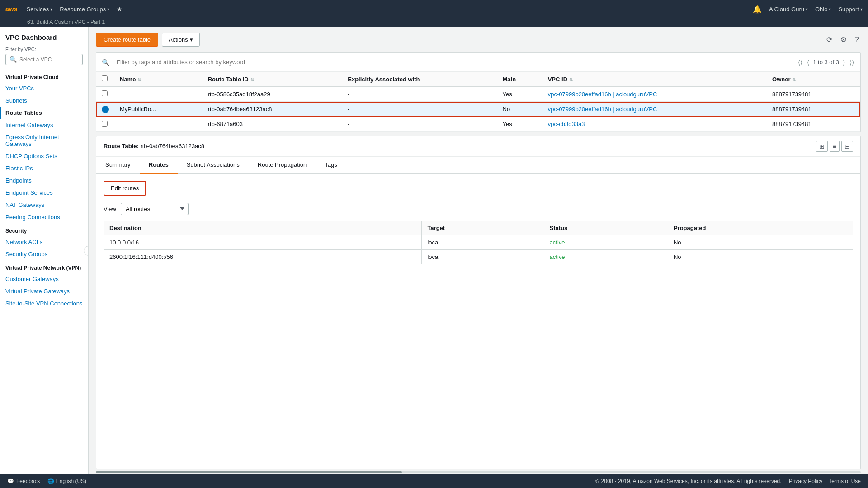 This screenshot has width=868, height=488. What do you see at coordinates (478, 94) in the screenshot?
I see `table-row: rtb-0586c35ad18f2aa29 - Yes vpc-07999b20…` at bounding box center [478, 94].